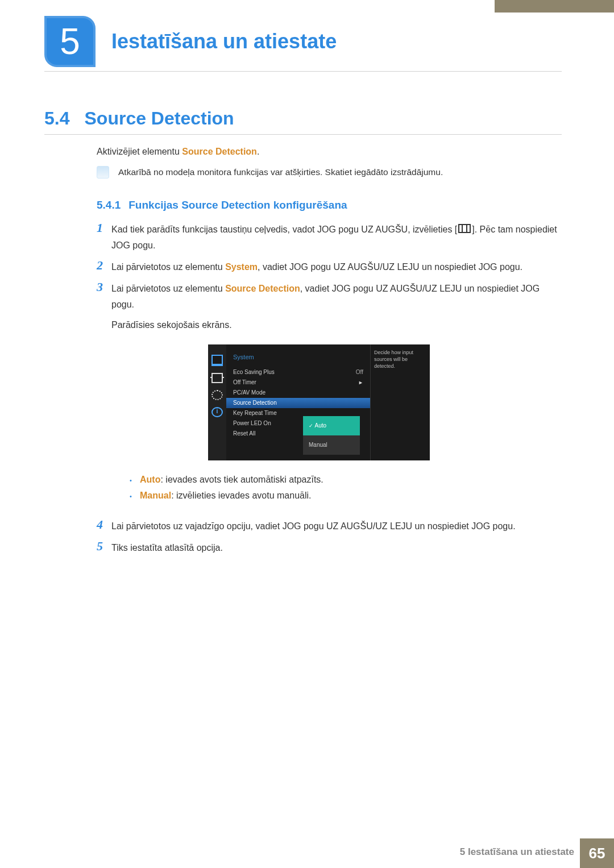 Image resolution: width=614 pixels, height=868 pixels. Describe the element at coordinates (319, 402) in the screenshot. I see `osd-panel: i System Eco Saving Plus Off Off Timer ►` at that location.